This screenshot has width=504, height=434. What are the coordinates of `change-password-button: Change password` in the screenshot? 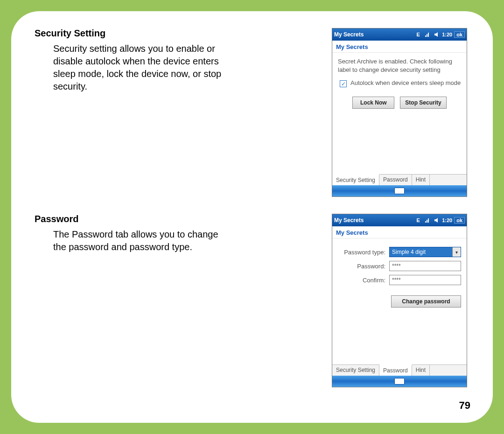 It's located at (426, 301).